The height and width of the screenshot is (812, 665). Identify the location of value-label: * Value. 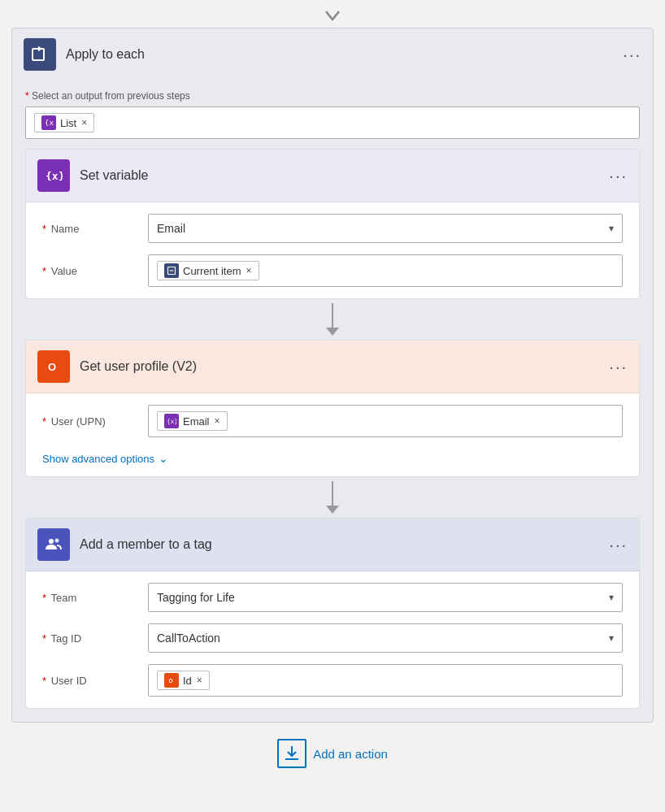
(95, 271).